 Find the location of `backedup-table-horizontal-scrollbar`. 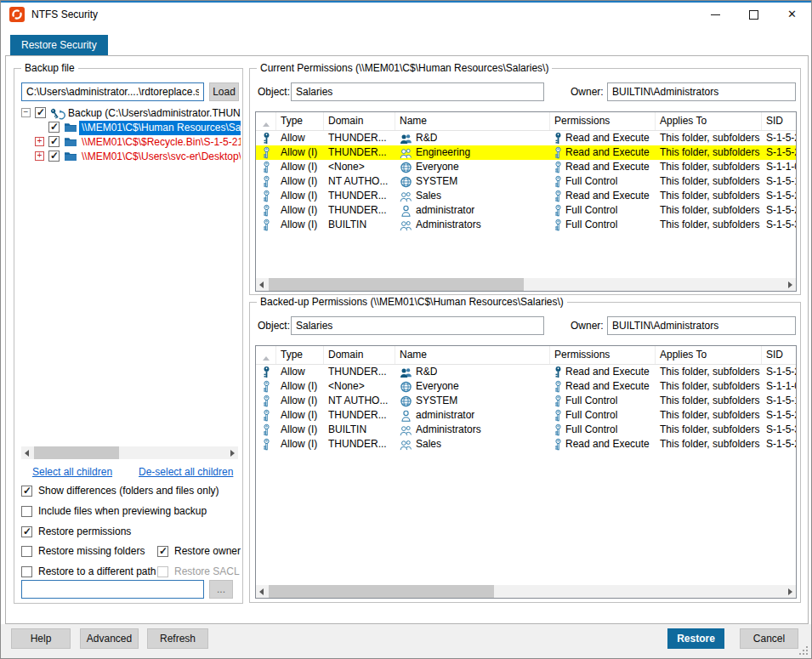

backedup-table-horizontal-scrollbar is located at coordinates (525, 592).